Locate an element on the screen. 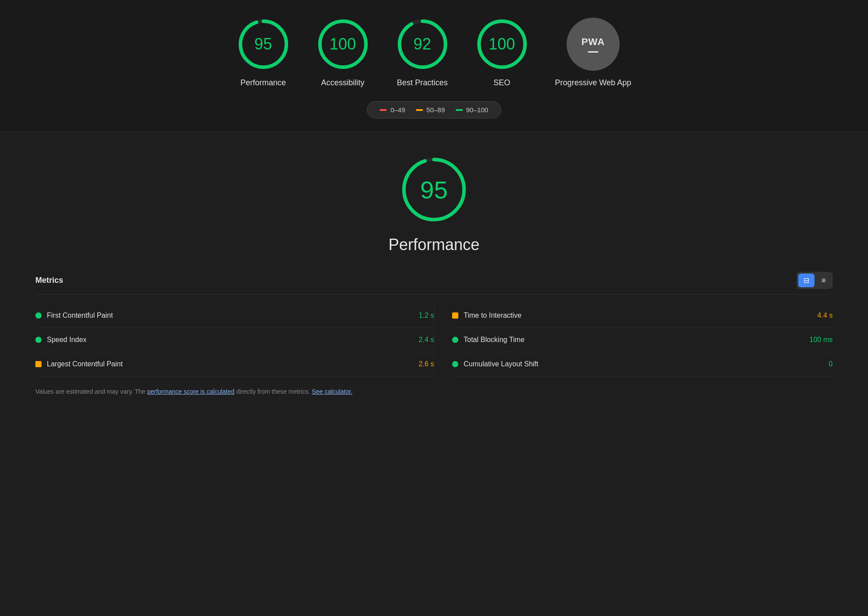 The height and width of the screenshot is (616, 868). metric-name-tti: Time to Interactive is located at coordinates (492, 316).